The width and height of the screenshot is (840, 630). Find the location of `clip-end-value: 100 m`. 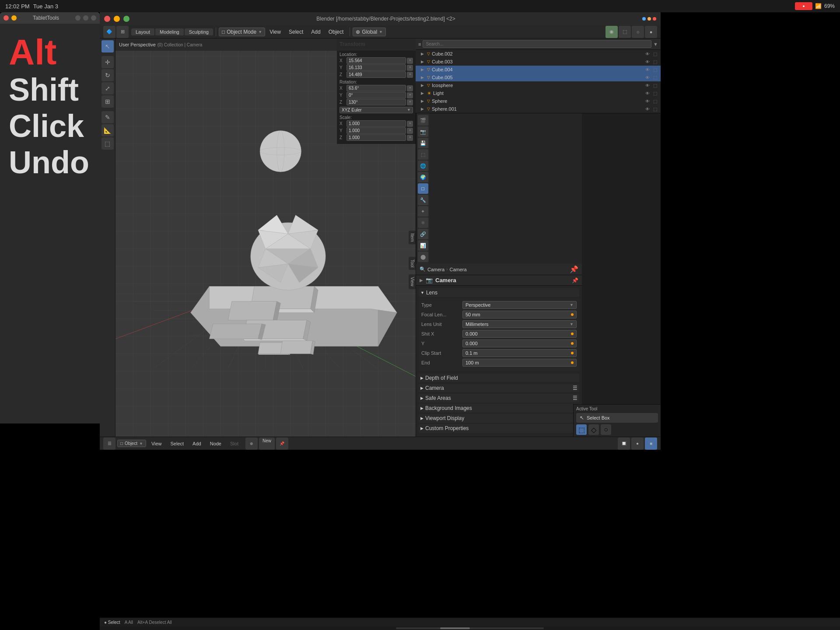

clip-end-value: 100 m is located at coordinates (520, 363).